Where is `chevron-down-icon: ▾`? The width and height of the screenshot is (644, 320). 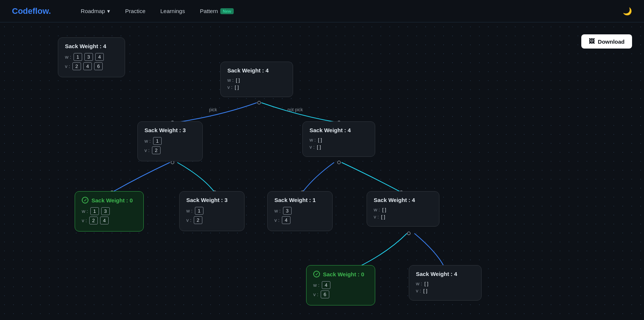 chevron-down-icon: ▾ is located at coordinates (109, 11).